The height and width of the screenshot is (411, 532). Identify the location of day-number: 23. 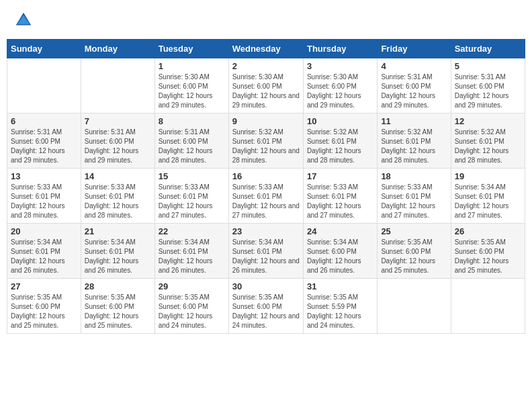
(266, 231).